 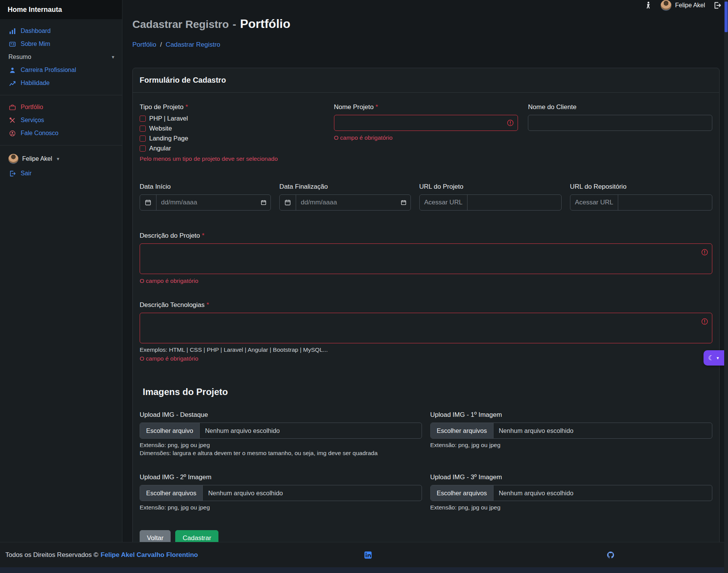 What do you see at coordinates (169, 139) in the screenshot?
I see `checkbox-label: Landing Page` at bounding box center [169, 139].